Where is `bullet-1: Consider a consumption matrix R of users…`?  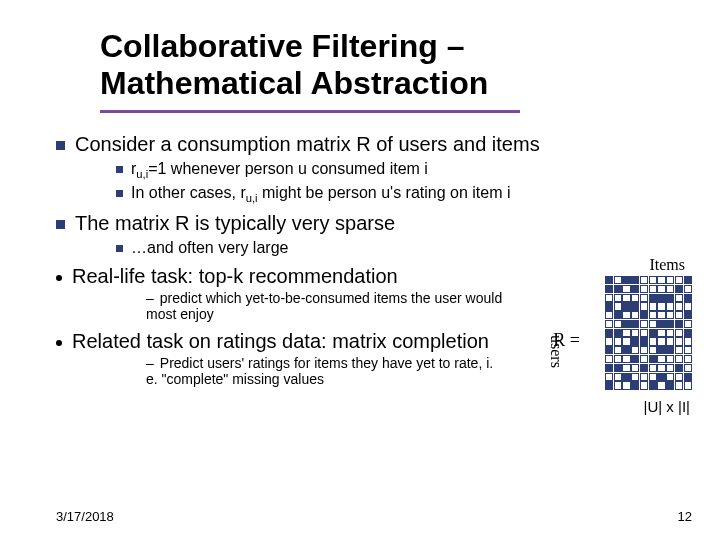 bullet-1: Consider a consumption matrix R of users… is located at coordinates (374, 168).